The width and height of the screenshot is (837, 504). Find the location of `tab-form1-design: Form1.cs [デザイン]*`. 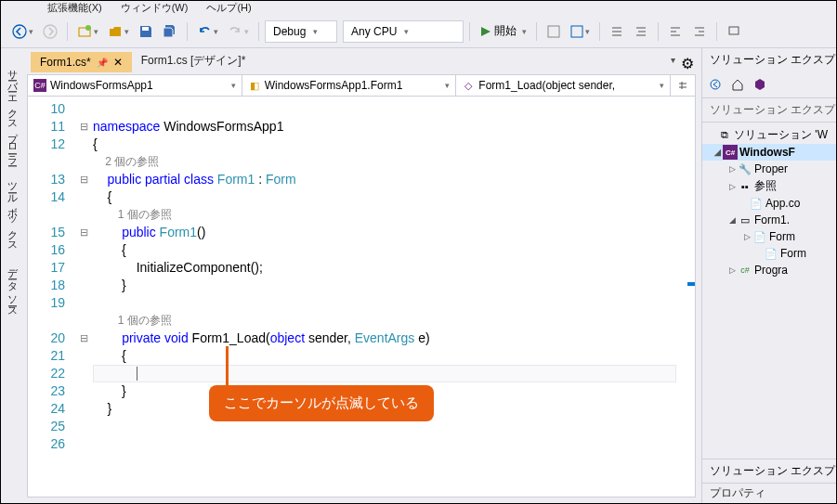

tab-form1-design: Form1.cs [デザイン]* is located at coordinates (193, 61).